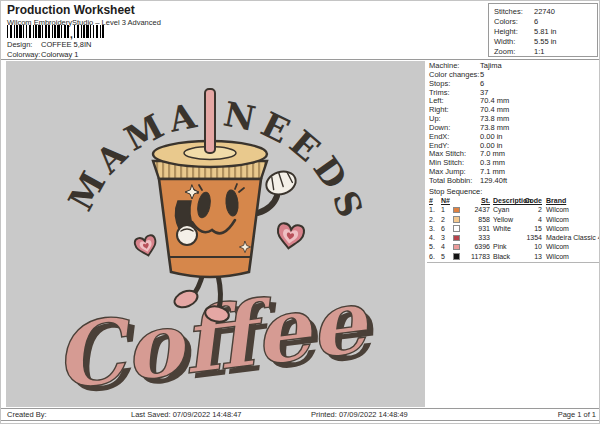  What do you see at coordinates (186, 414) in the screenshot?
I see `last-saved-text: Last Saved: 07/09/2022 14:48:47` at bounding box center [186, 414].